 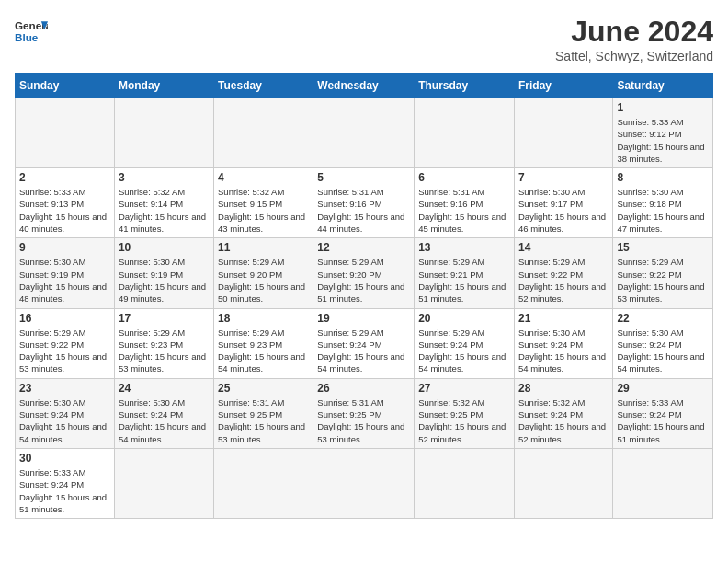 I want to click on logo-icon: General Blue, so click(x=31, y=31).